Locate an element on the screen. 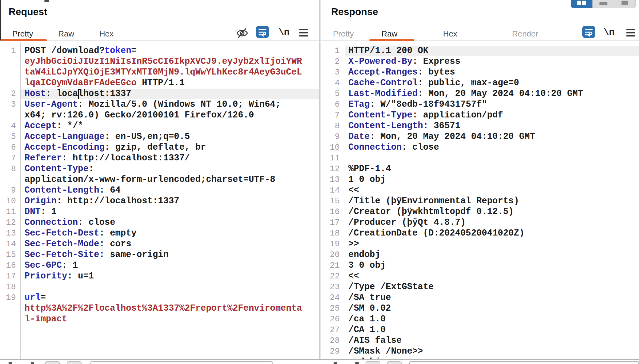 The width and height of the screenshot is (639, 364). response-active-tab-underline is located at coordinates (392, 40).